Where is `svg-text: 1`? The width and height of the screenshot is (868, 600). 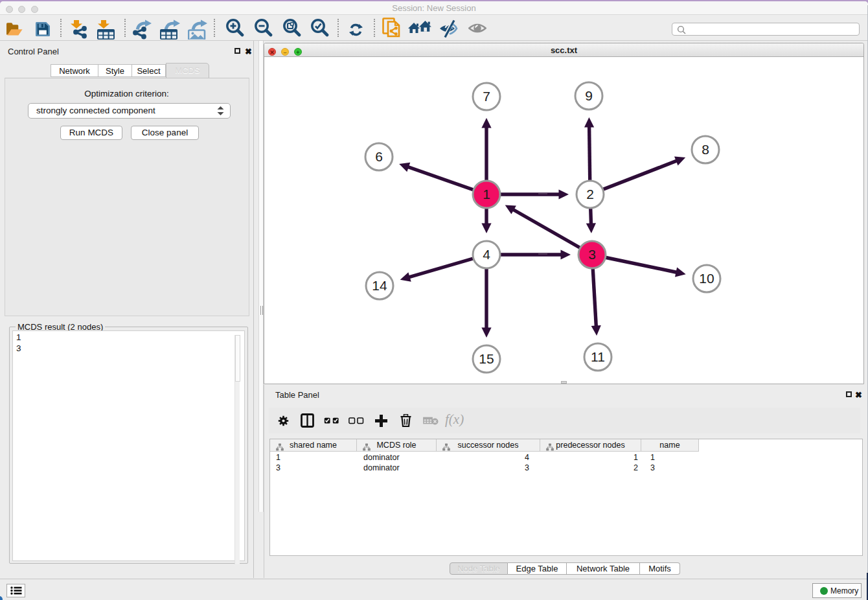
svg-text: 1 is located at coordinates (486, 194).